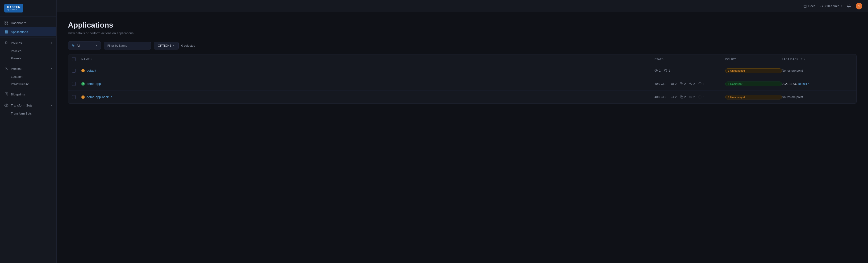 The height and width of the screenshot is (263, 868). Describe the element at coordinates (28, 58) in the screenshot. I see `sidebar-item-presets: Presets` at that location.